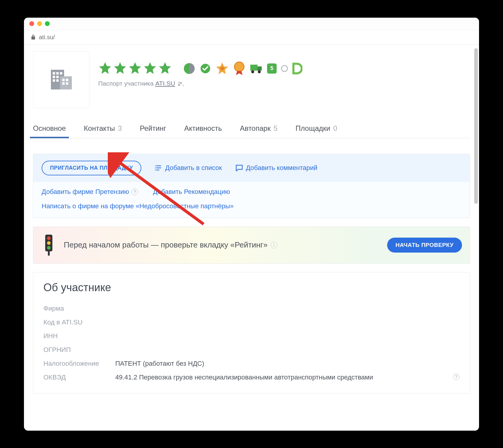  What do you see at coordinates (120, 128) in the screenshot?
I see `tab-count: 3` at bounding box center [120, 128].